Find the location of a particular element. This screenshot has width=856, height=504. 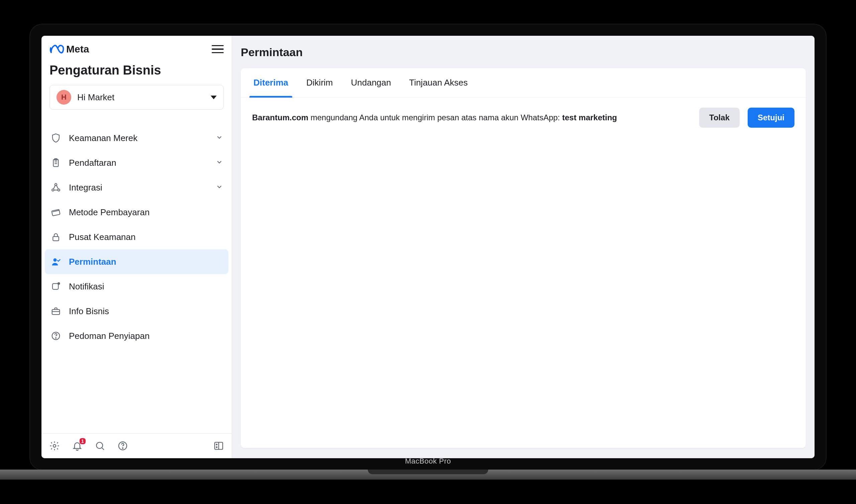

search-button is located at coordinates (100, 446).